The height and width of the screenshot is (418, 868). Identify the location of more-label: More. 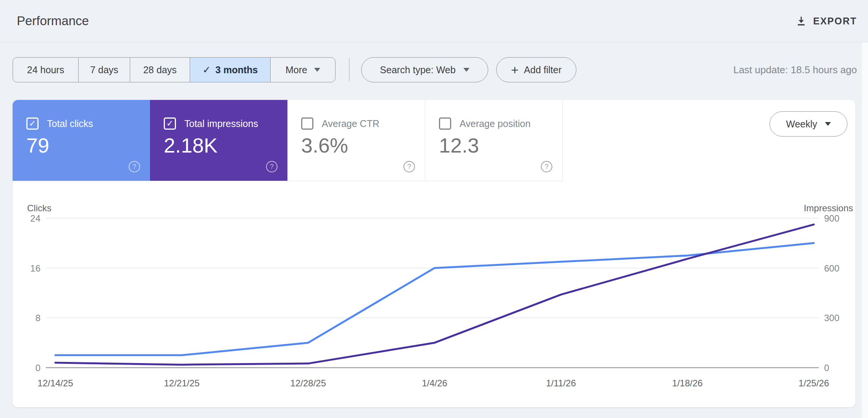
(296, 70).